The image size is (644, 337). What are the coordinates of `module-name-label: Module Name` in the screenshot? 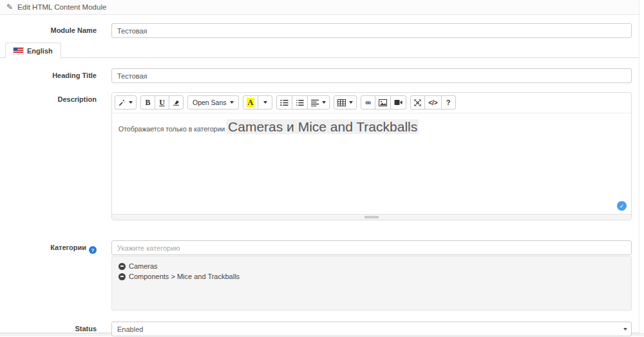 It's located at (52, 31).